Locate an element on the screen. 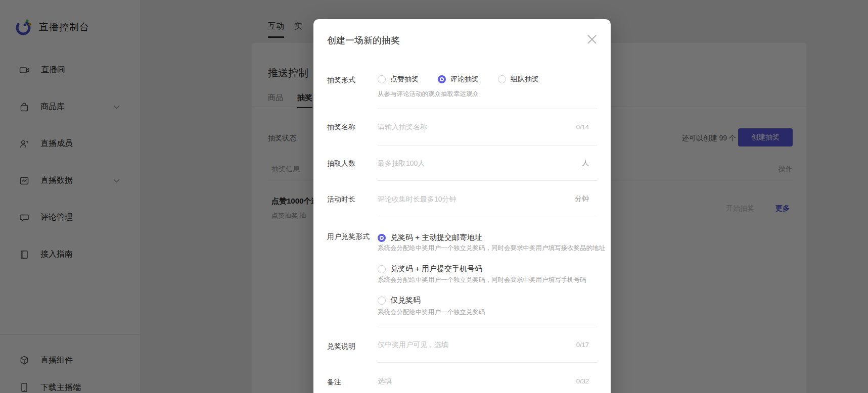 Image resolution: width=868 pixels, height=393 pixels. redeem-option-code-phone: 兑奖码 + 用户提交手机号码 is located at coordinates (430, 269).